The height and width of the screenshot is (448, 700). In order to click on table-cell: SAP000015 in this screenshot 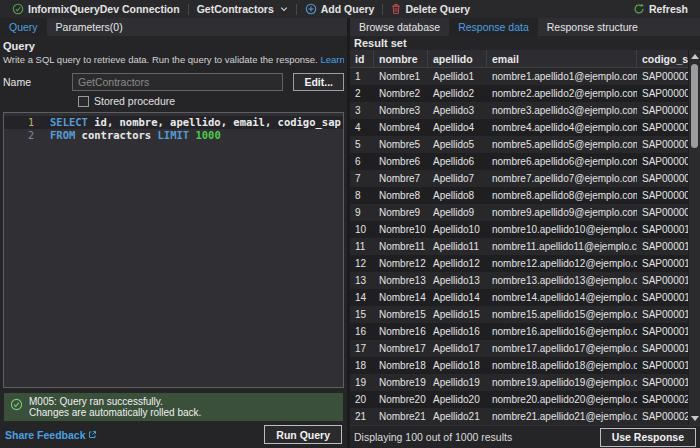, I will do `click(662, 314)`.